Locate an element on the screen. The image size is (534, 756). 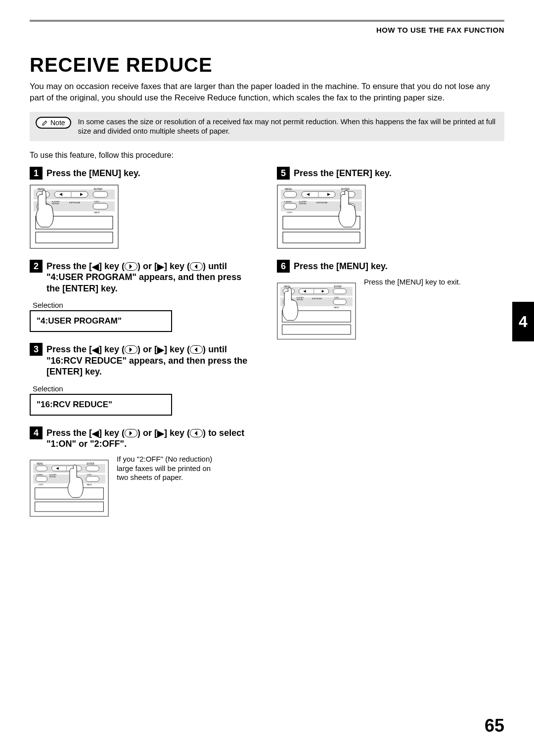
step-3: 3 Press the [◀] key (⏵) or [▶] key (⏴) u… is located at coordinates (143, 379).